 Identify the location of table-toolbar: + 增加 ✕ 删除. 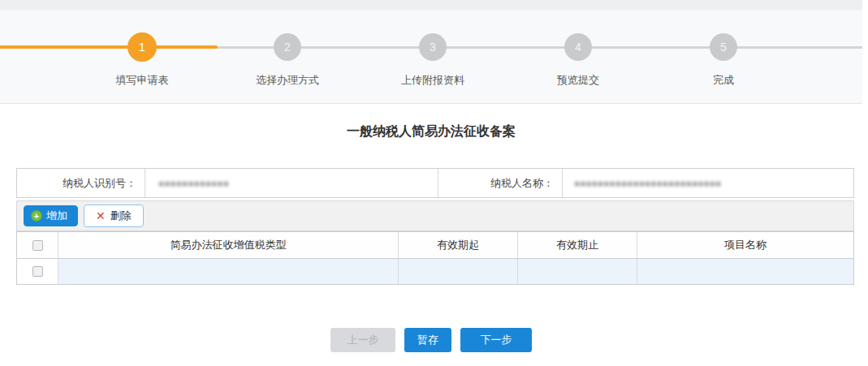
(435, 216).